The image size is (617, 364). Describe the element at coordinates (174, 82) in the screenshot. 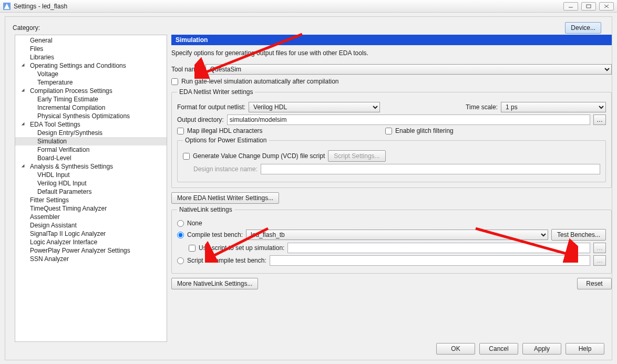

I see `run-gate-level-input` at that location.